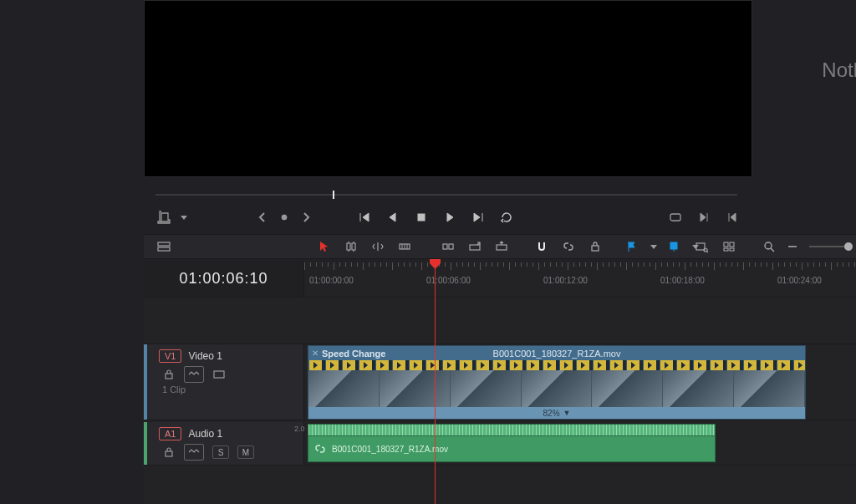 This screenshot has height=504, width=856. Describe the element at coordinates (729, 247) in the screenshot. I see `stacks-icon` at that location.